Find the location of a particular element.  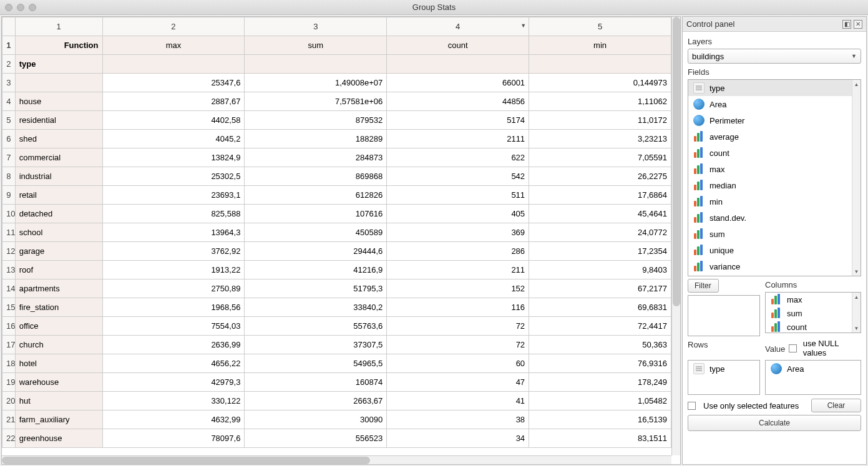

filter-box is located at coordinates (724, 316).